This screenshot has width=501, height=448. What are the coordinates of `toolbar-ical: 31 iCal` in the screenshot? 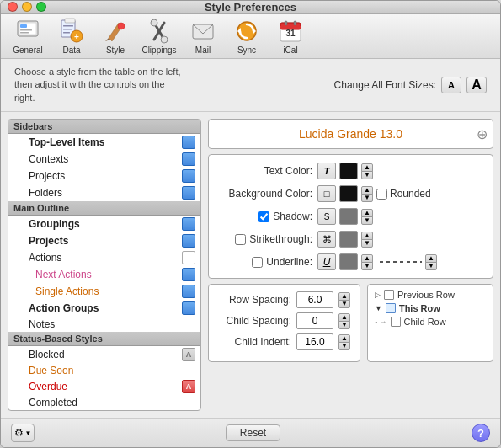 It's located at (290, 36).